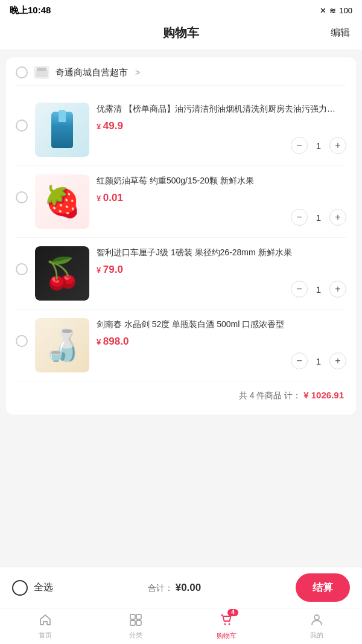  Describe the element at coordinates (188, 588) in the screenshot. I see `subtotal-amount: ¥0.00` at that location.